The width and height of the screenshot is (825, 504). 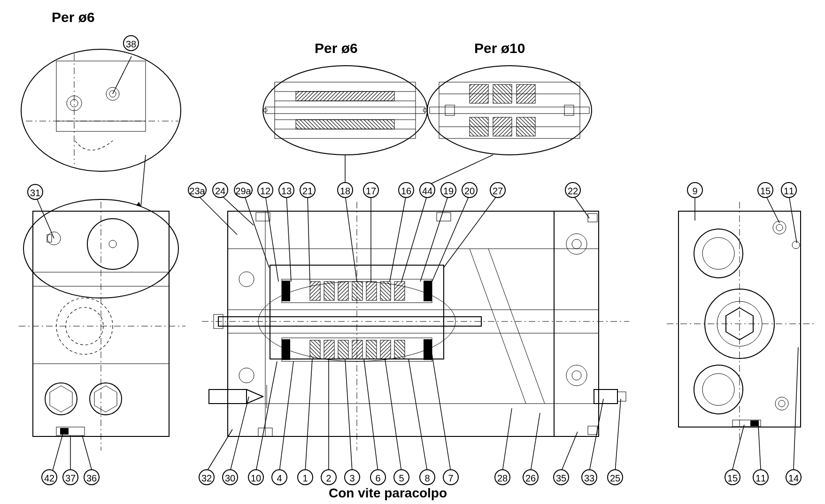 What do you see at coordinates (286, 190) in the screenshot?
I see `callout-13: 13` at bounding box center [286, 190].